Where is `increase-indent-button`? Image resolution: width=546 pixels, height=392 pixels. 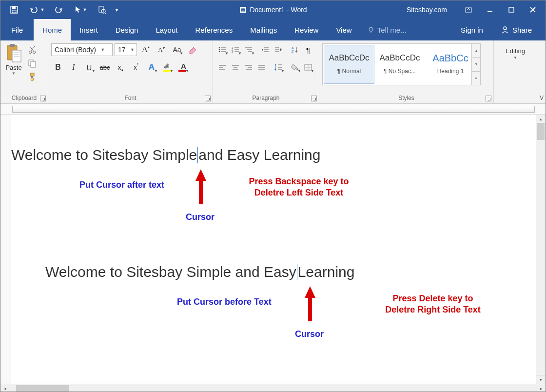
increase-indent-button is located at coordinates (278, 50).